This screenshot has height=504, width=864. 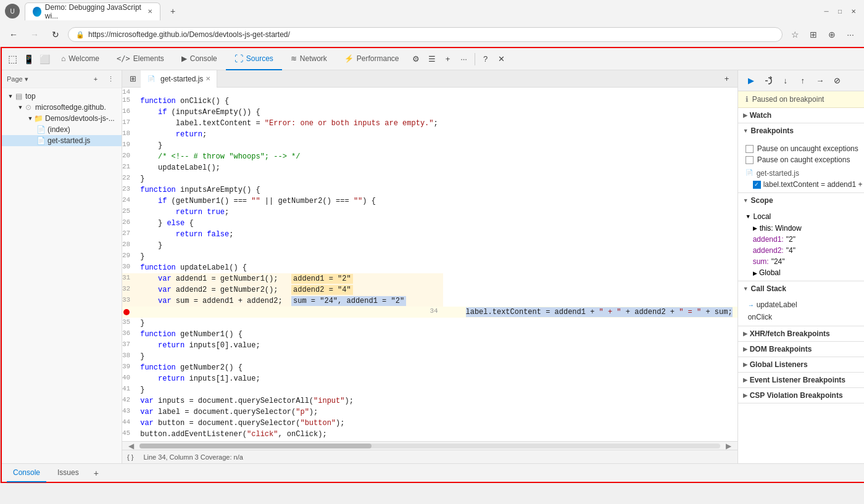 I want to click on call-stack-onclick: onClick get-started.js:21, so click(x=801, y=317).